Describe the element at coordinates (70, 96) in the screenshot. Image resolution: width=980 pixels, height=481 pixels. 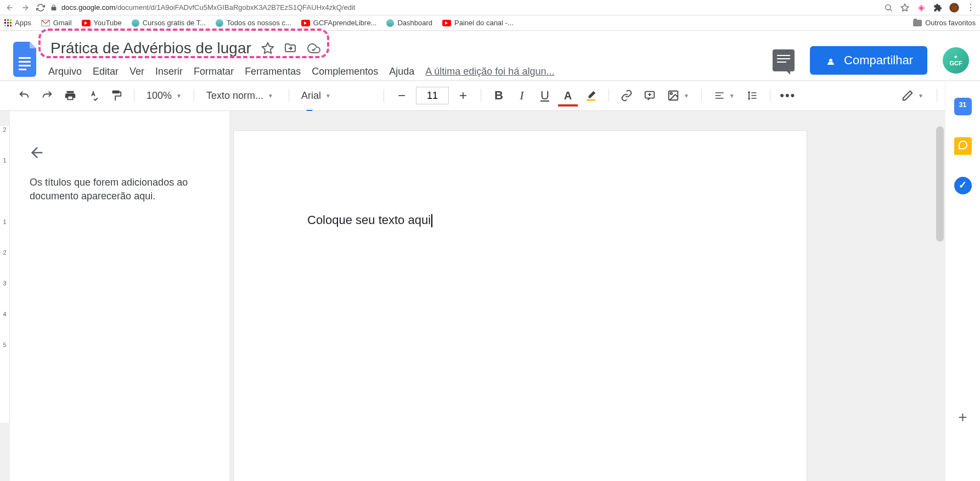
I see `print-icon` at that location.